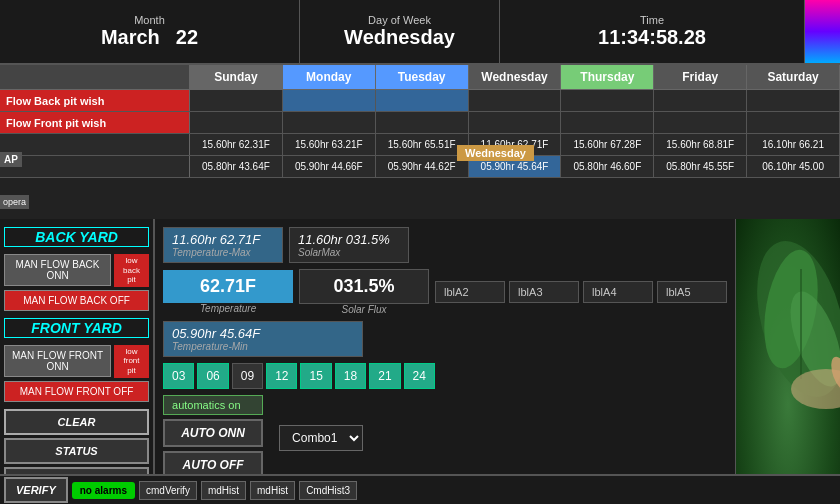  What do you see at coordinates (364, 286) in the screenshot?
I see `solar-flux-val: 031.5%` at bounding box center [364, 286].